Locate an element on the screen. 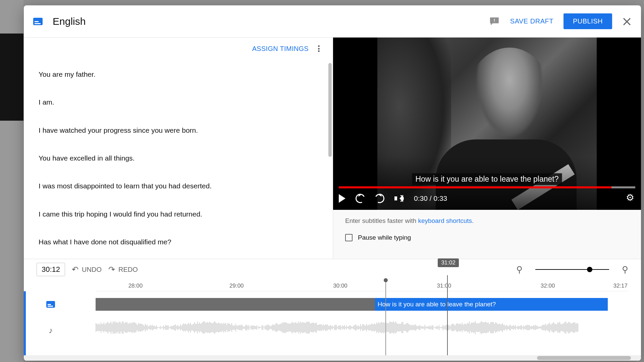 This screenshot has height=362, width=644. timeline-tooltip: 31:02 is located at coordinates (448, 263).